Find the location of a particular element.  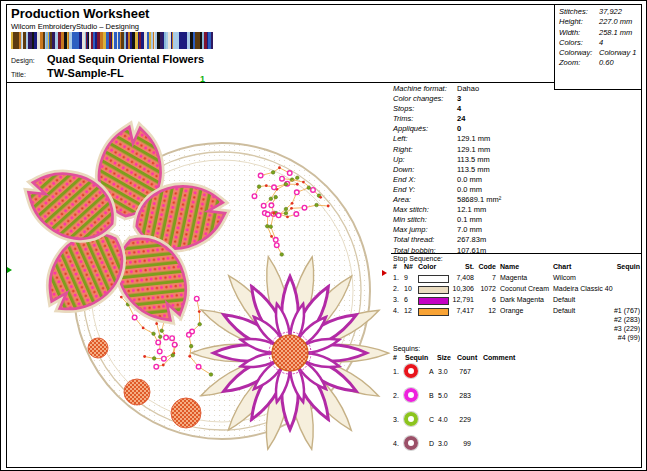

stat-row: Colors:4 is located at coordinates (600, 43).